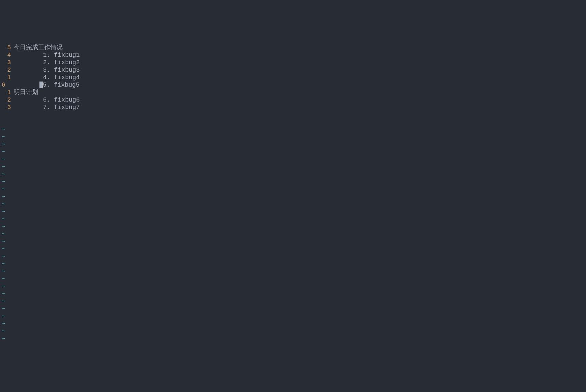 This screenshot has width=586, height=392. Describe the element at coordinates (47, 55) in the screenshot. I see `line-content: 1. fixbug1` at that location.